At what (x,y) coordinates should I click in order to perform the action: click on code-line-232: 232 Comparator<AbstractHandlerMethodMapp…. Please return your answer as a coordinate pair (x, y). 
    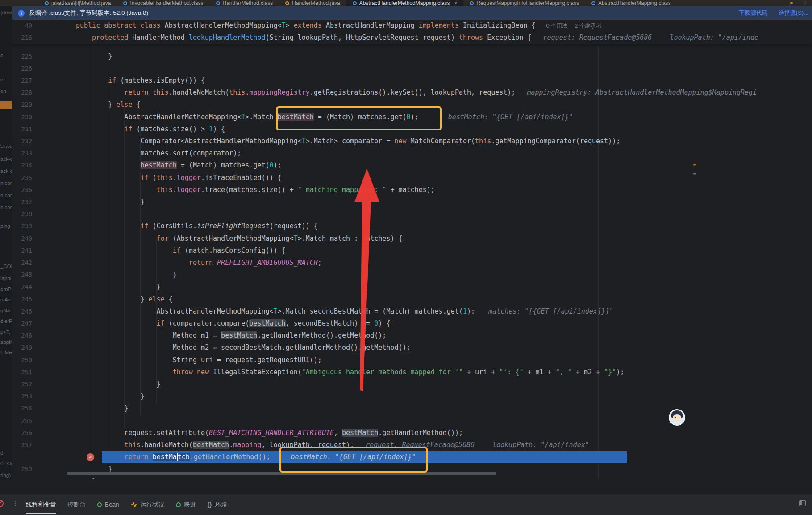
    Looking at the image, I should click on (412, 141).